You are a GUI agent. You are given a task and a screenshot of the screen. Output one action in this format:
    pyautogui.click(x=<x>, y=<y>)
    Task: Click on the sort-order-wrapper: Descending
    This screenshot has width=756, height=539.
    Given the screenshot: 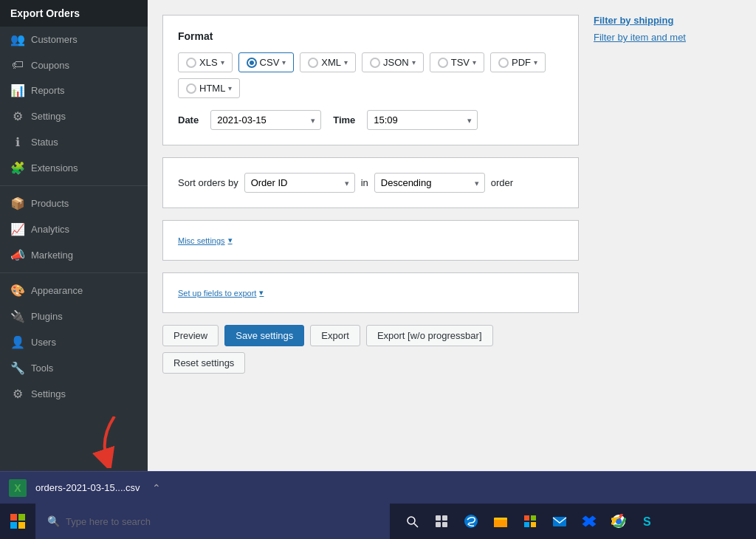 What is the action you would take?
    pyautogui.click(x=430, y=183)
    